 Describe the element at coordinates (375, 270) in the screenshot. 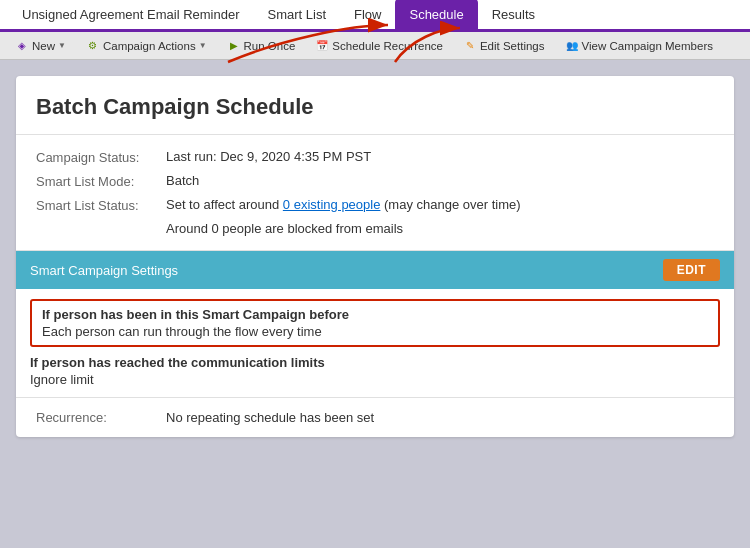

I see `settings-header: Smart Campaign Settings EDIT` at that location.